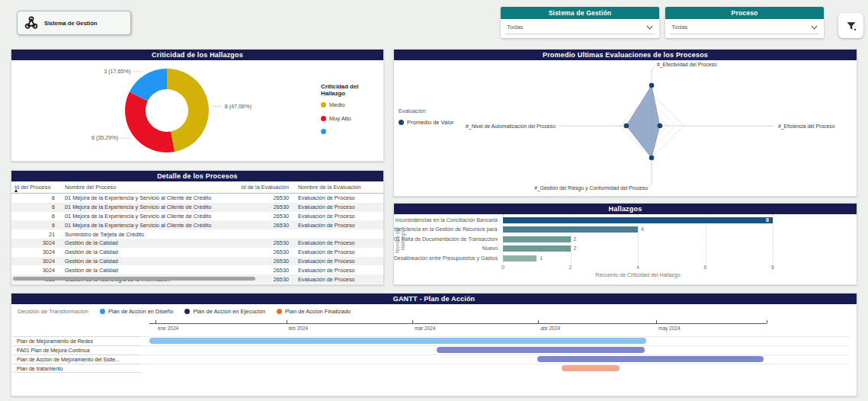  Describe the element at coordinates (35, 188) in the screenshot. I see `column-header-id-proceso: Id del Proceso` at that location.